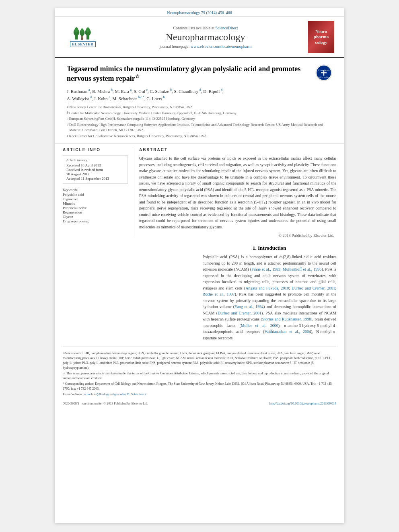 This screenshot has width=399, height=532. What do you see at coordinates (200, 101) in the screenshot?
I see `article-title-section: Tegaserod mimics the neurostimulatory gl…` at bounding box center [200, 101].